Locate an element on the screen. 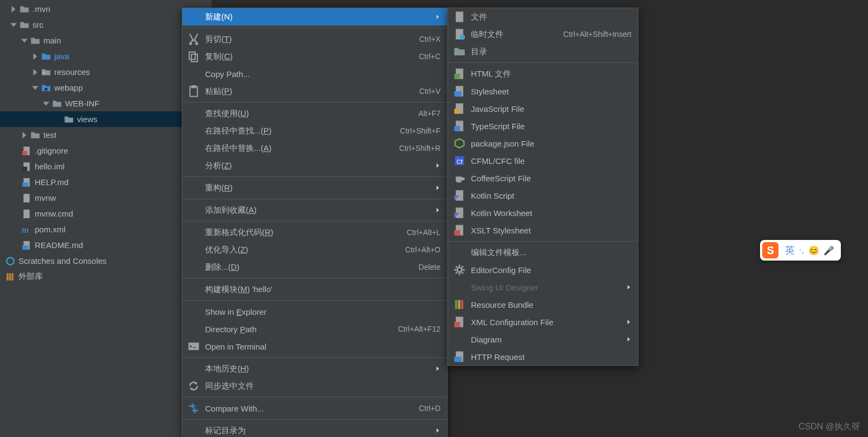  menu-item-file: 文件 is located at coordinates (543, 17).